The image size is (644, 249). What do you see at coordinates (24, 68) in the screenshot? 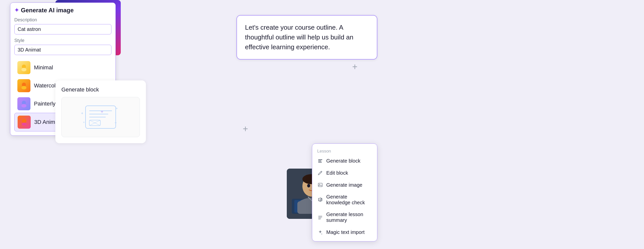
I see `style-thumb-minimal` at bounding box center [24, 68].